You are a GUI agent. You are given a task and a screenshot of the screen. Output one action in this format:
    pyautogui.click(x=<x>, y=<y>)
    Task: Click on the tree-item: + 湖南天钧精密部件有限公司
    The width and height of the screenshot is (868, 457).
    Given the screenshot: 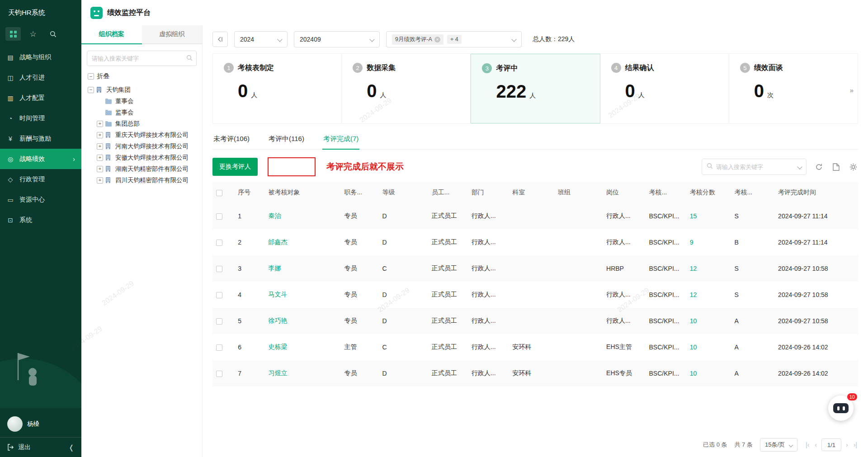 What is the action you would take?
    pyautogui.click(x=144, y=169)
    